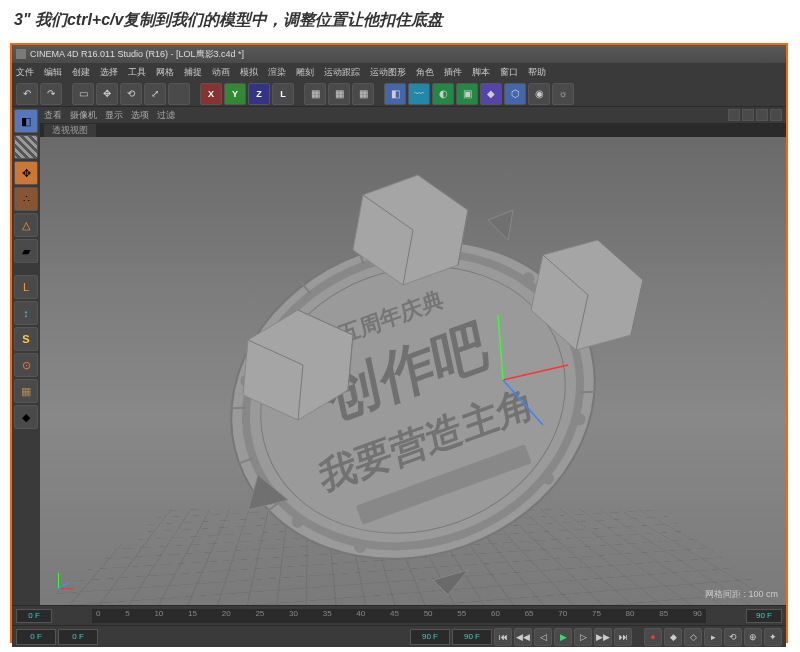 The width and height of the screenshot is (800, 652). I want to click on prev-key-button: ◀◀, so click(523, 637).